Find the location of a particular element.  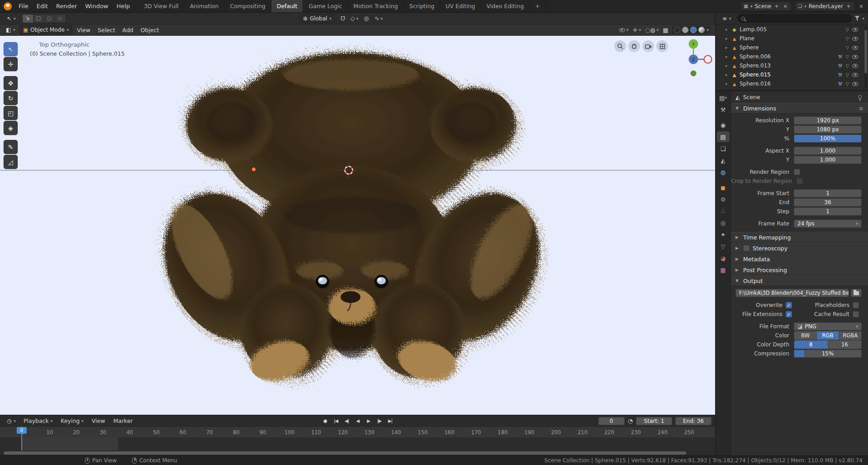

properties-editor-dropdown: ▤▾ is located at coordinates (723, 98).